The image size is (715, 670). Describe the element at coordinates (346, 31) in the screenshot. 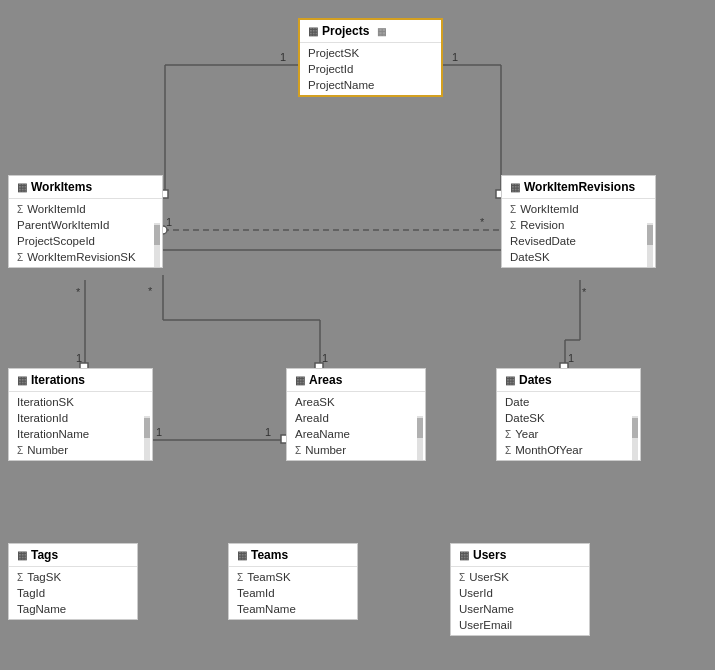

I see `table-title-projects: Projects` at that location.